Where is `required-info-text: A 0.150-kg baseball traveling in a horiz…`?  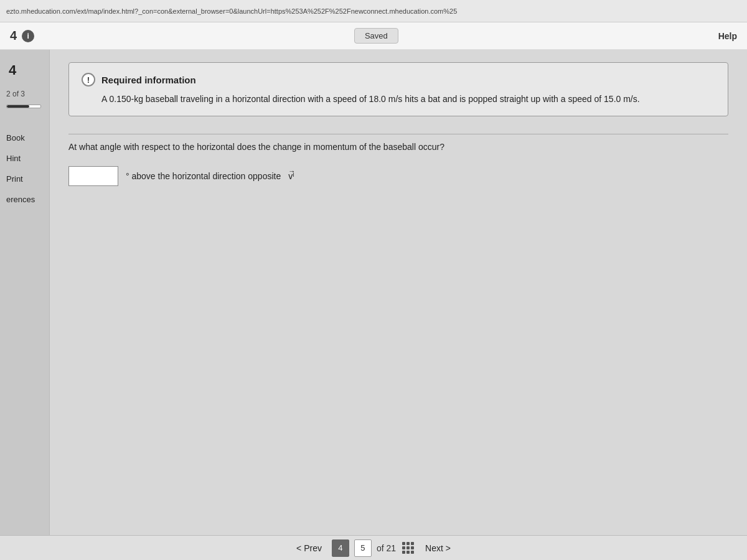
required-info-text: A 0.150-kg baseball traveling in a horiz… is located at coordinates (398, 100).